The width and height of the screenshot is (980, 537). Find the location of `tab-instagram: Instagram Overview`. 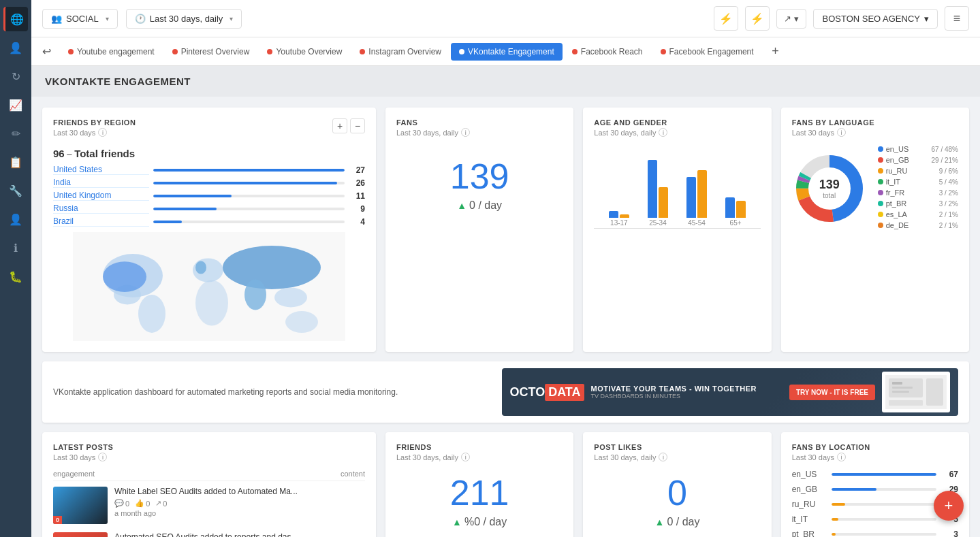

tab-instagram: Instagram Overview is located at coordinates (400, 52).